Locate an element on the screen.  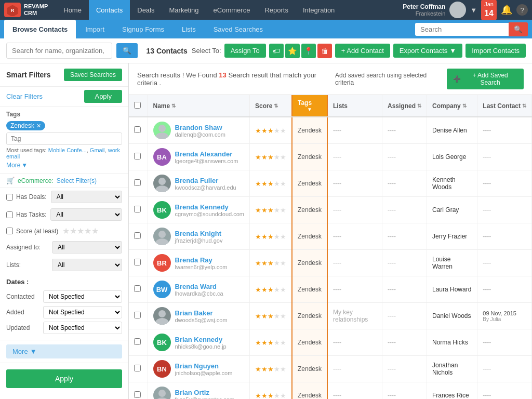
contact-name: Brian Ortiz is located at coordinates (205, 393).